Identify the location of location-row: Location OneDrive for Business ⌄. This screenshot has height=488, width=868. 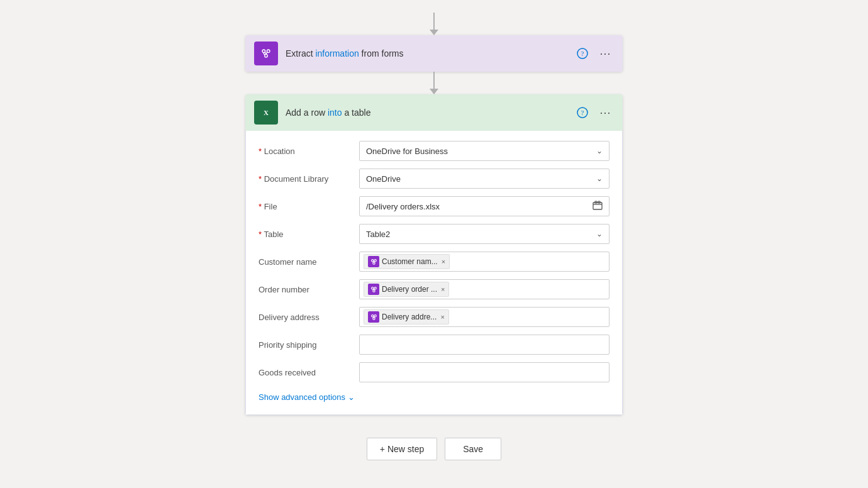
(434, 151).